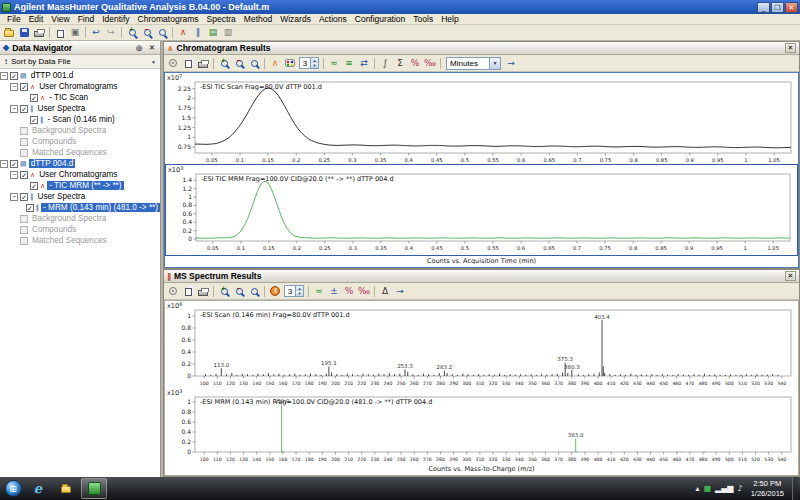 This screenshot has width=800, height=500. What do you see at coordinates (764, 8) in the screenshot?
I see `minimize-button: _` at bounding box center [764, 8].